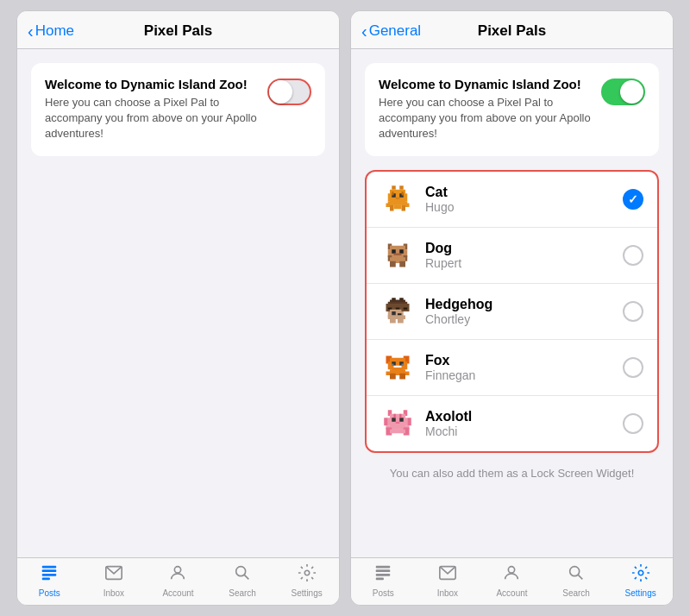  I want to click on left-tab-account: Account, so click(178, 581).